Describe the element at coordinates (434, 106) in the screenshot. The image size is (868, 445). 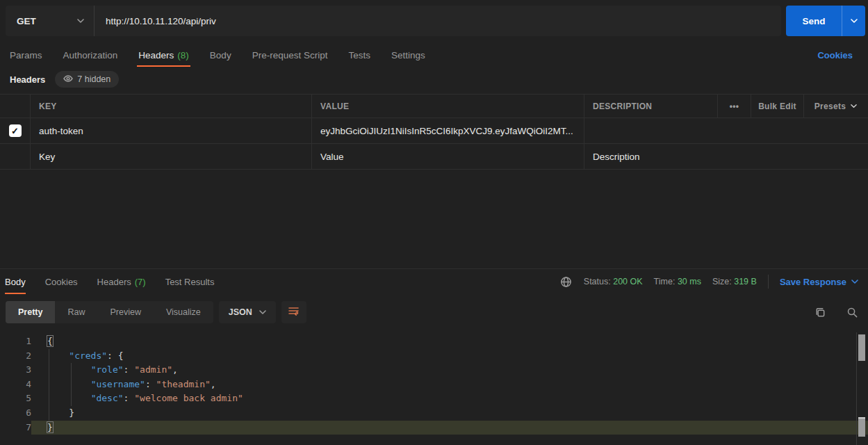
I see `headers-table-header: KEY VALUE DESCRIPTION ••• Bulk Edit Pres…` at that location.